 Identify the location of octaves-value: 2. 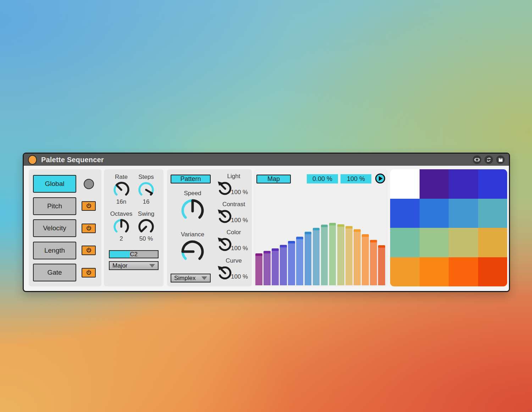
(121, 239).